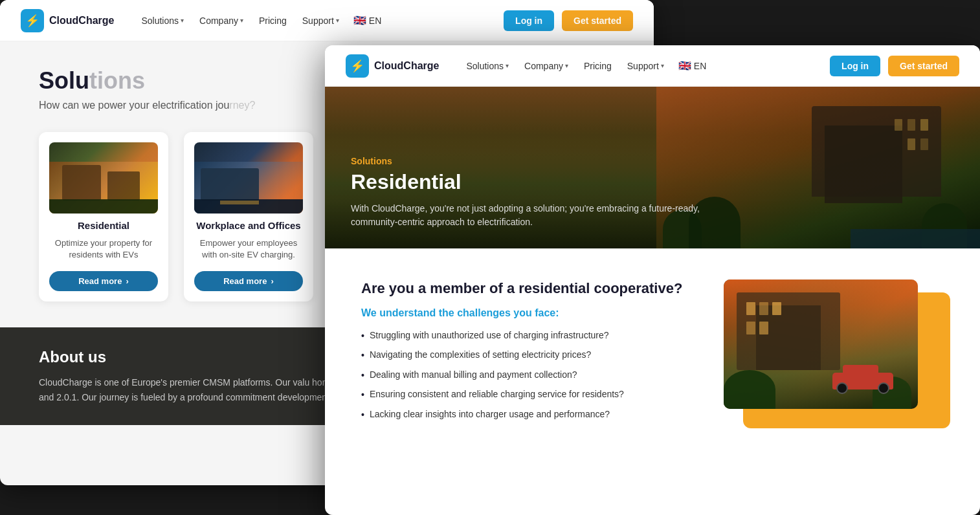 The width and height of the screenshot is (980, 515). I want to click on logo-text-front: CloudCharge, so click(406, 66).